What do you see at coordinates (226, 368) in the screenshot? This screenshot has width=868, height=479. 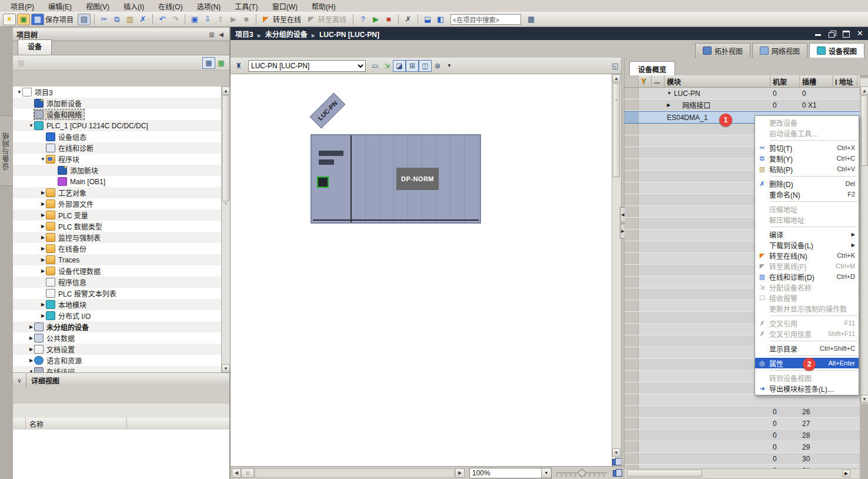 I see `tree-scroll-down-icon: ▼` at bounding box center [226, 368].